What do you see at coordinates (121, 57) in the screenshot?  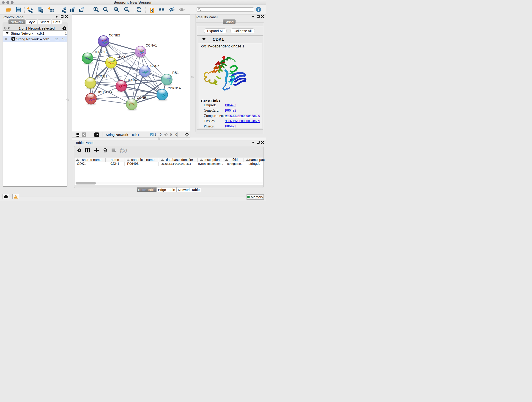 I see `svg-text: CDK1` at bounding box center [121, 57].